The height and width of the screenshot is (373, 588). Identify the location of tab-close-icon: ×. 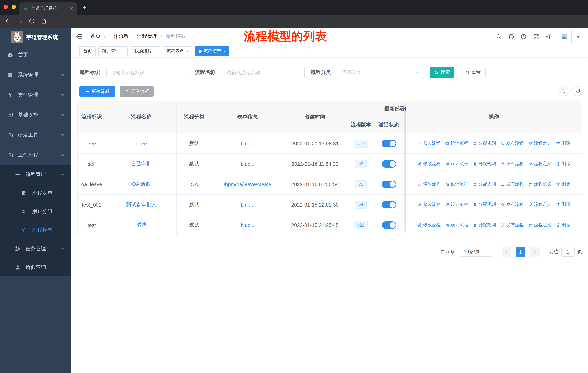
(72, 8).